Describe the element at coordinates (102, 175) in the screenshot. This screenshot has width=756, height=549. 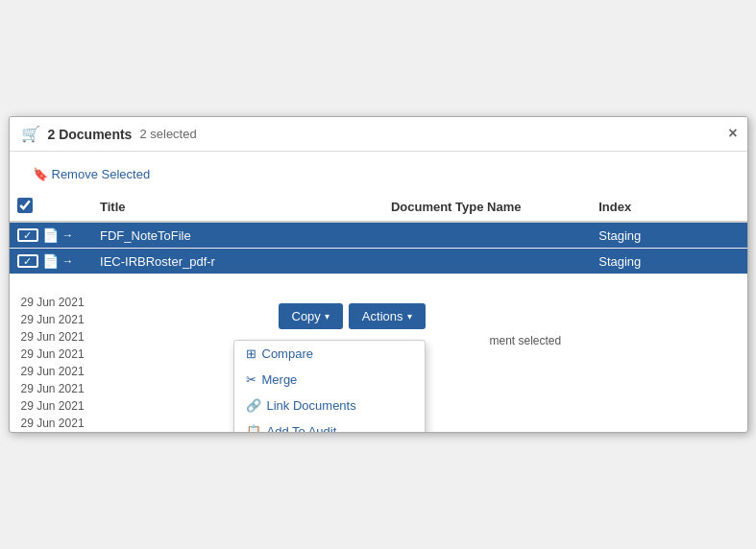
I see `remove-selected-label: Remove Selected` at that location.